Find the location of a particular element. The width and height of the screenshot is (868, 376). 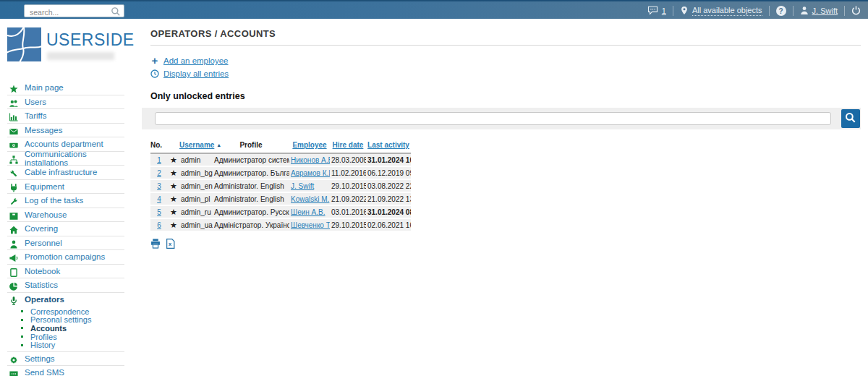

global-search-input is located at coordinates (74, 12).